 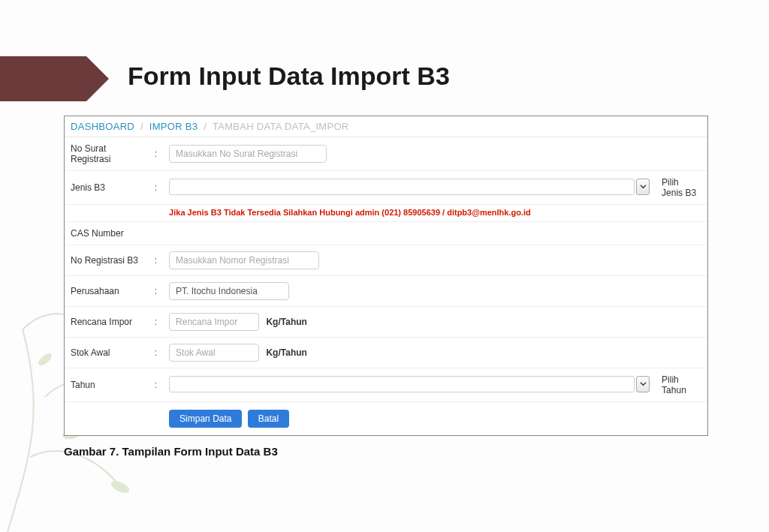 I want to click on slide-title: Form Input Data Import B3, so click(x=288, y=77).